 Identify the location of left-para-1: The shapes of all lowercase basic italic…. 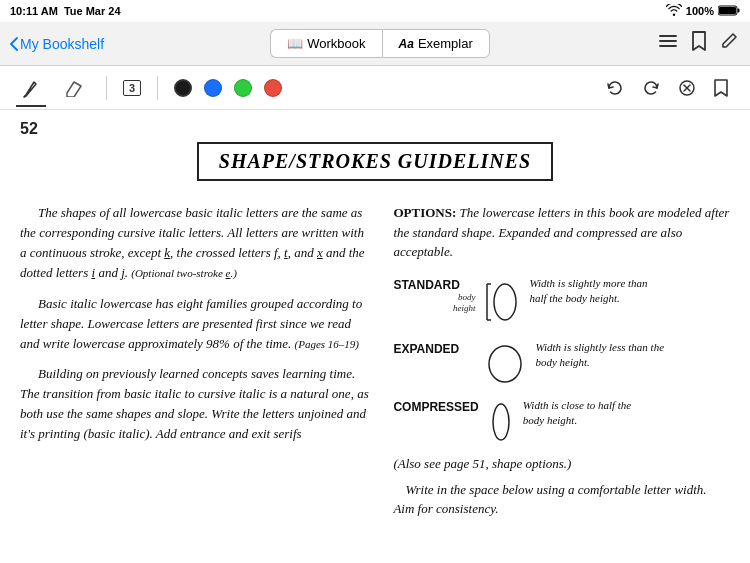
(196, 244).